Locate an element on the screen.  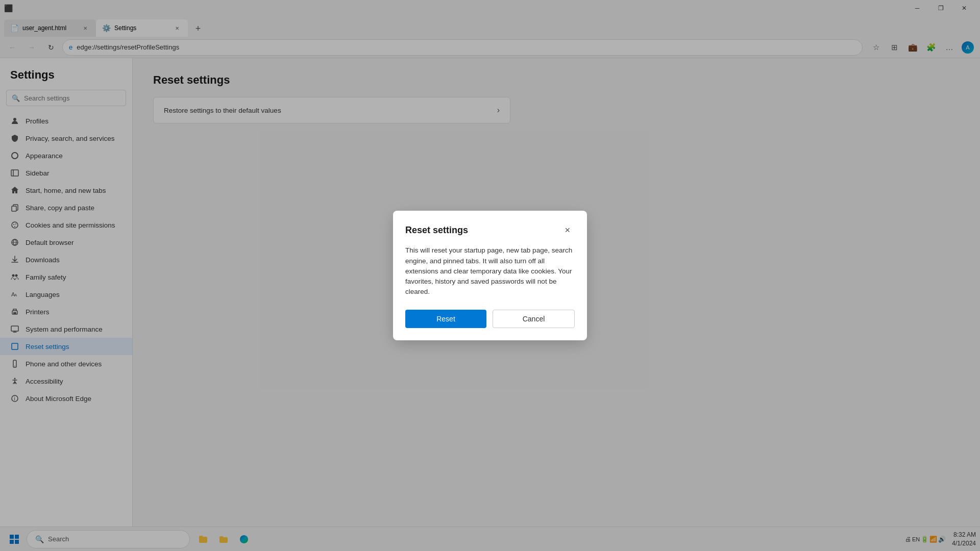
reset-button: Reset is located at coordinates (446, 319).